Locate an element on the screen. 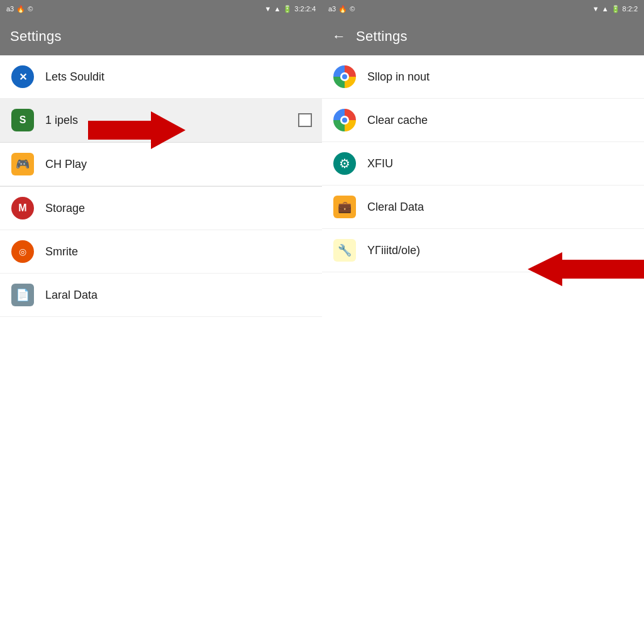  left-status-left: a3 🔥 © is located at coordinates (19, 9).